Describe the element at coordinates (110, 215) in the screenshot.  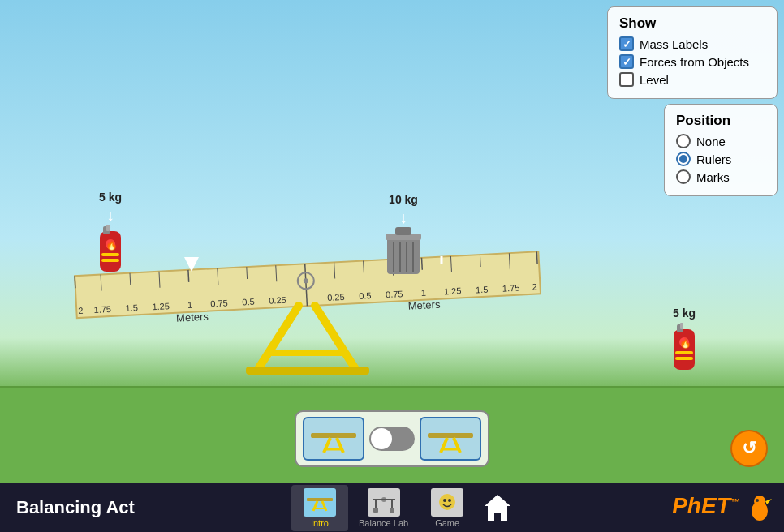
I see `left-force-arrow: ↓` at that location.